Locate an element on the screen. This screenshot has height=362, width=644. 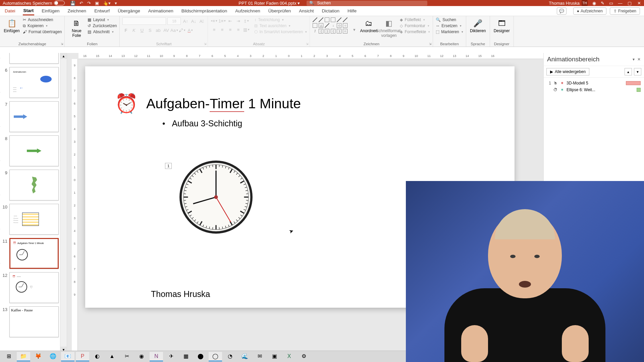
telegram-icon: ✈ is located at coordinates (171, 357).